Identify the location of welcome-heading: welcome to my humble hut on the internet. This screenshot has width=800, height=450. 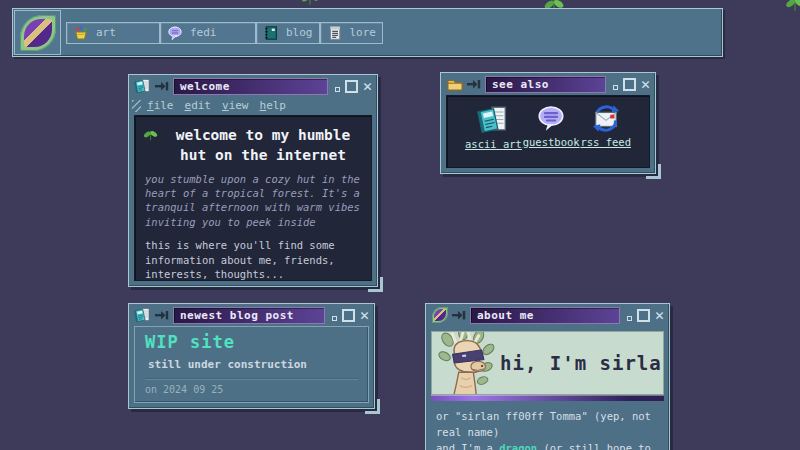
(263, 146).